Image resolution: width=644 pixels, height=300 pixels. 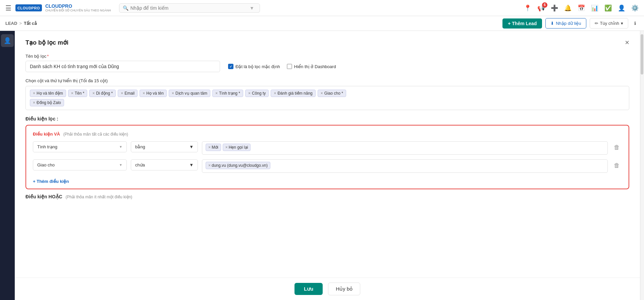 What do you see at coordinates (322, 93) in the screenshot?
I see `remove-col-9: ×` at bounding box center [322, 93].